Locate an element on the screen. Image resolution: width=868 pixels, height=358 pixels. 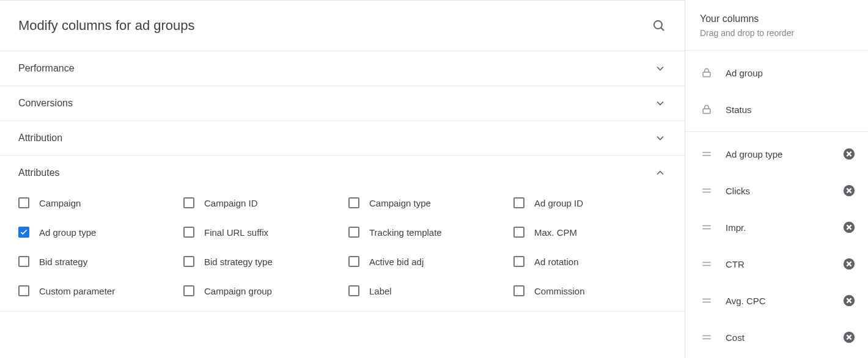
draggable-column-item: Clicks is located at coordinates (778, 191).